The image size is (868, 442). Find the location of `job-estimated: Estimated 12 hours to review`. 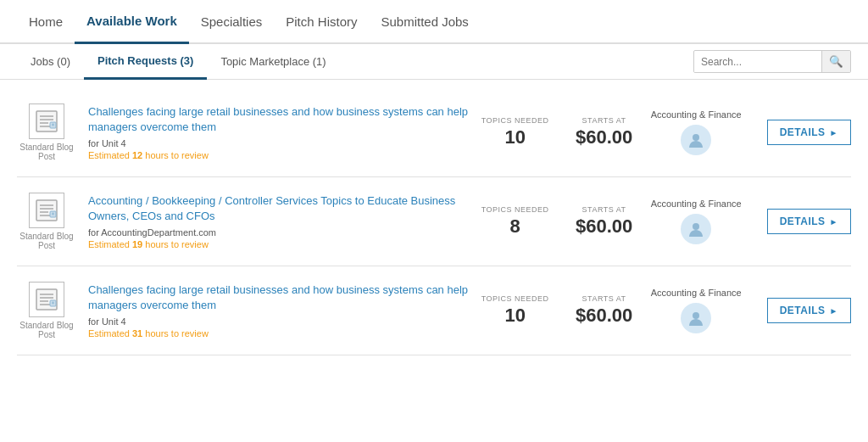

job-estimated: Estimated 12 hours to review is located at coordinates (279, 155).